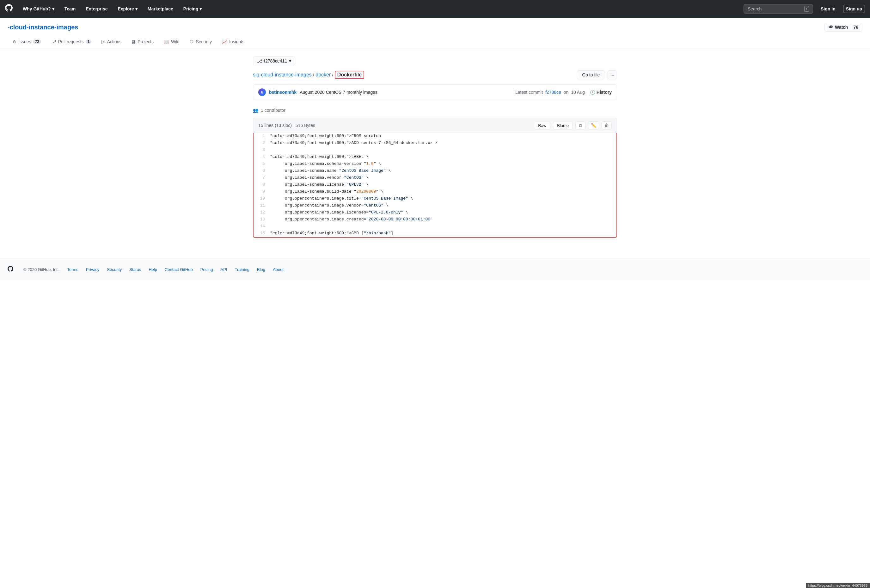  Describe the element at coordinates (71, 42) in the screenshot. I see `tab-pull-requests: ⎇ Pull requests 1` at that location.